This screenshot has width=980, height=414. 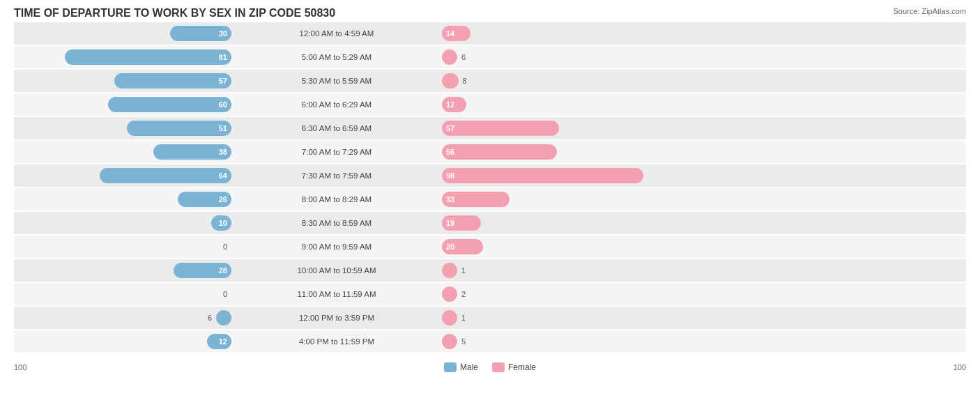 I want to click on right-section: 8, so click(x=548, y=81).